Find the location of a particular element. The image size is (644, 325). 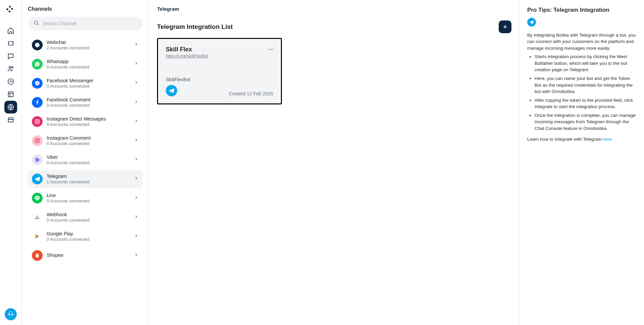

shopee-icon is located at coordinates (37, 256).